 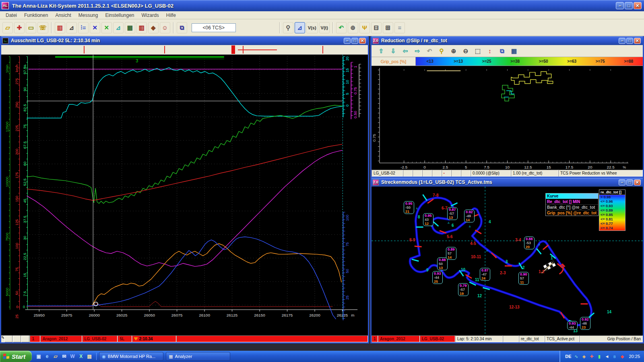 I want to click on volume-tray-icon: ◄, so click(x=607, y=356).